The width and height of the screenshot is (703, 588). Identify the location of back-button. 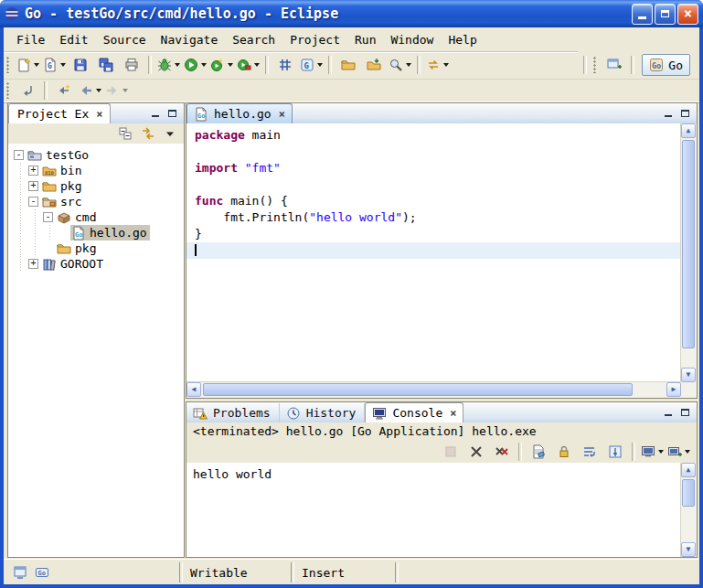
(90, 91).